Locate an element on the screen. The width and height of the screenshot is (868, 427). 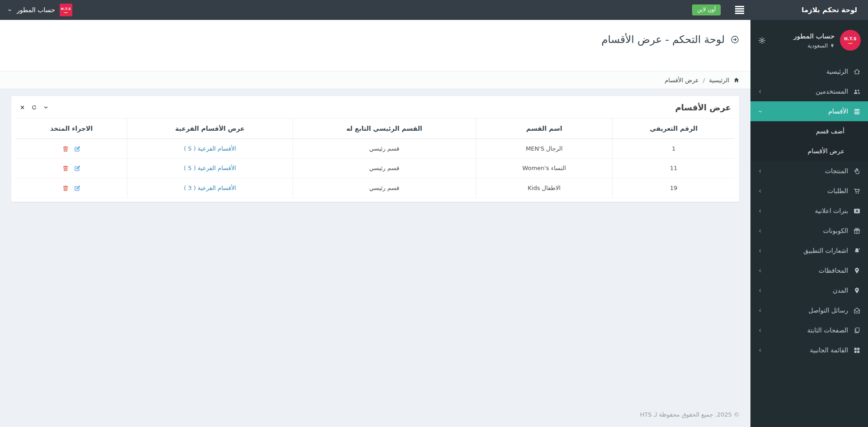
cell-subcategories: الأقسام الفرعية ( 5 ) is located at coordinates (210, 168).